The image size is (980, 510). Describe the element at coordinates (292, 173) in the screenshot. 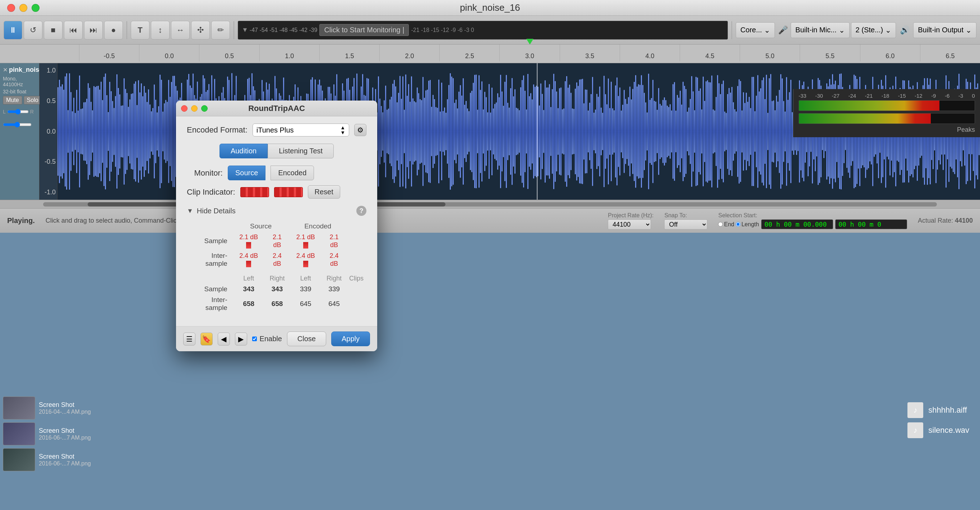

I see `monitor-encoded-button: Encoded` at that location.